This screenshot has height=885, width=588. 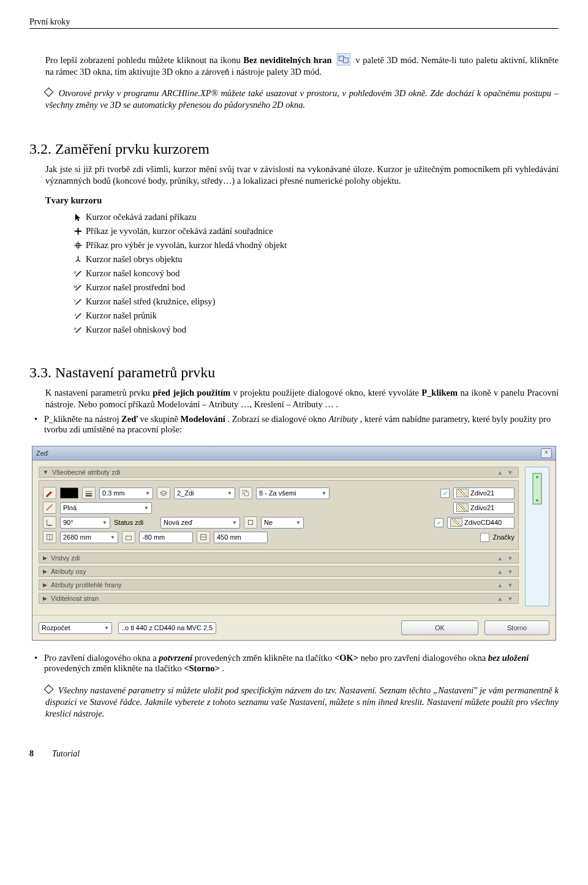 I want to click on ok-button: OK, so click(x=440, y=628).